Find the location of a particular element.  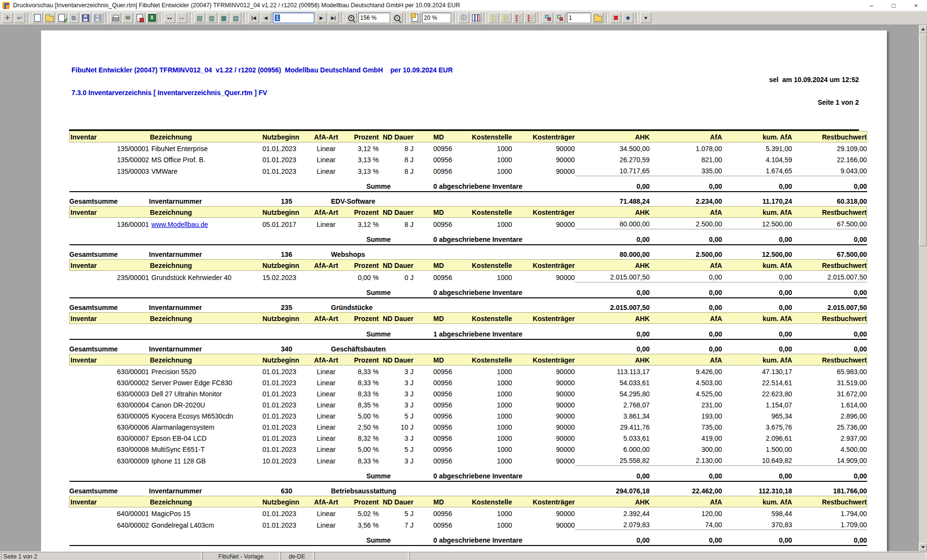

next-page-button: ▶ is located at coordinates (322, 18).